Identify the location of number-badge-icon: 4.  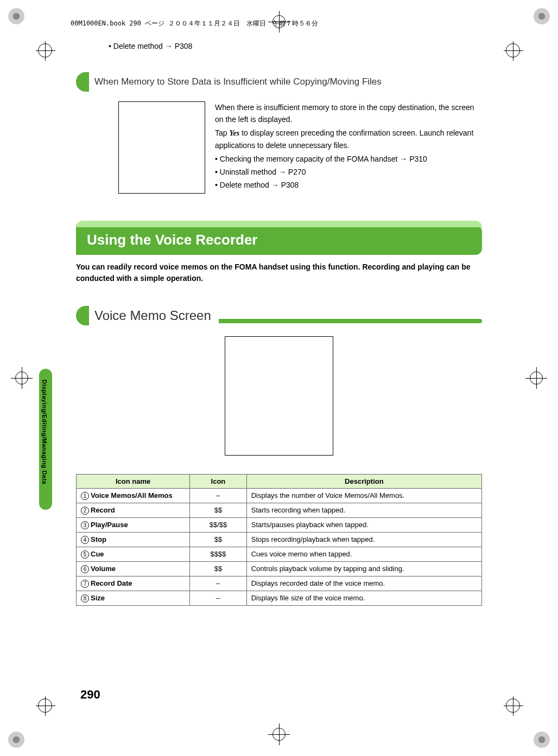
(85, 540).